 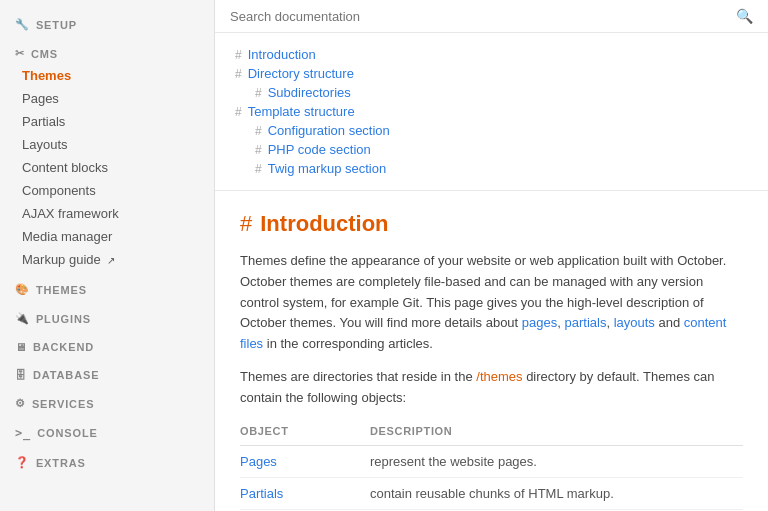 I want to click on scissors-icon: ✂, so click(x=20, y=54).